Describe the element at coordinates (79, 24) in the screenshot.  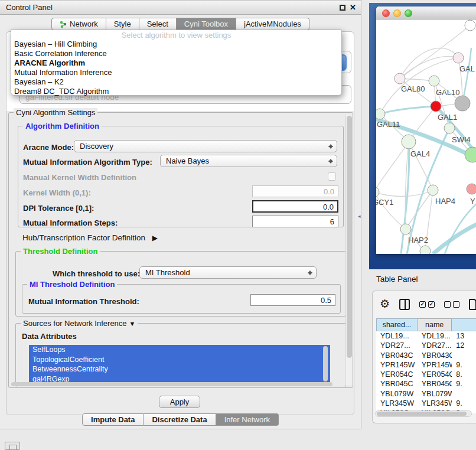
I see `tab-network: Network` at that location.